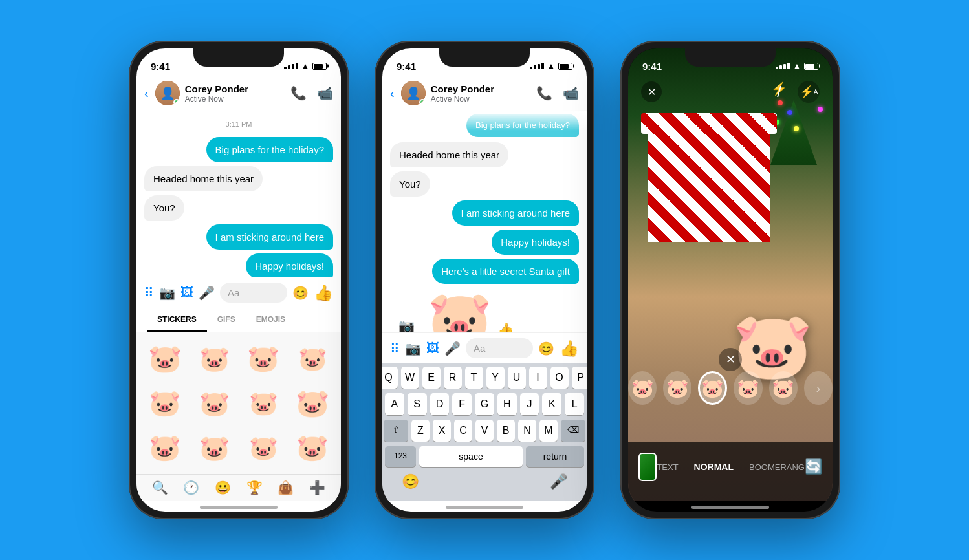 This screenshot has height=560, width=969. Describe the element at coordinates (713, 388) in the screenshot. I see `sticker-option-selected: 🐷` at that location.